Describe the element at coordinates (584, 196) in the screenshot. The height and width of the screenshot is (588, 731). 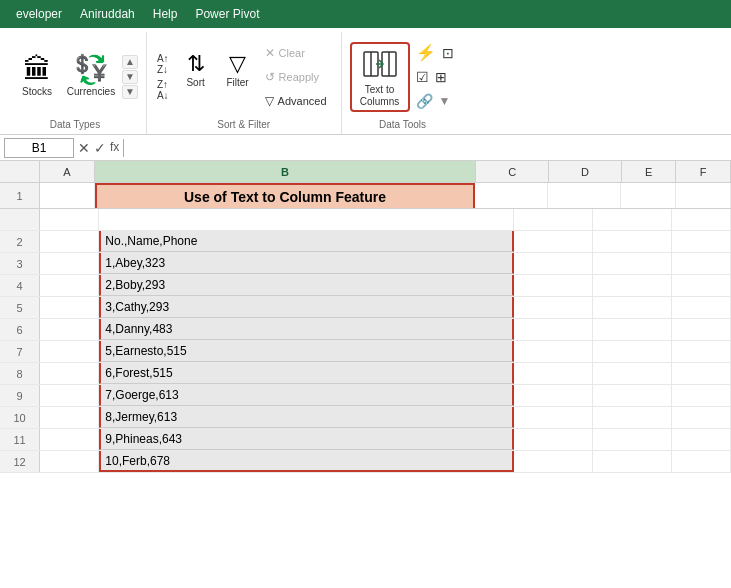
I see `cell-d1` at that location.